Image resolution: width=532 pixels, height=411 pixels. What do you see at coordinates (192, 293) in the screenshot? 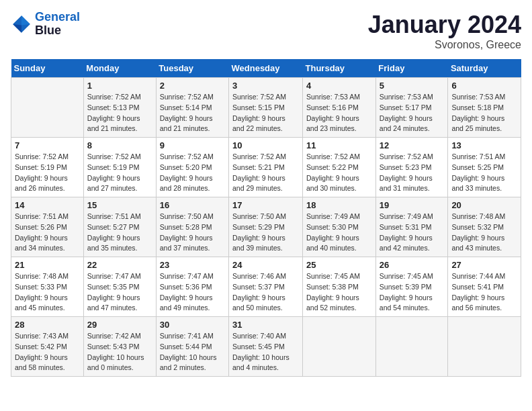
I see `day-info: Sunrise: 7:47 AMSunset: 5:36 PMDaylight:…` at bounding box center [192, 293].